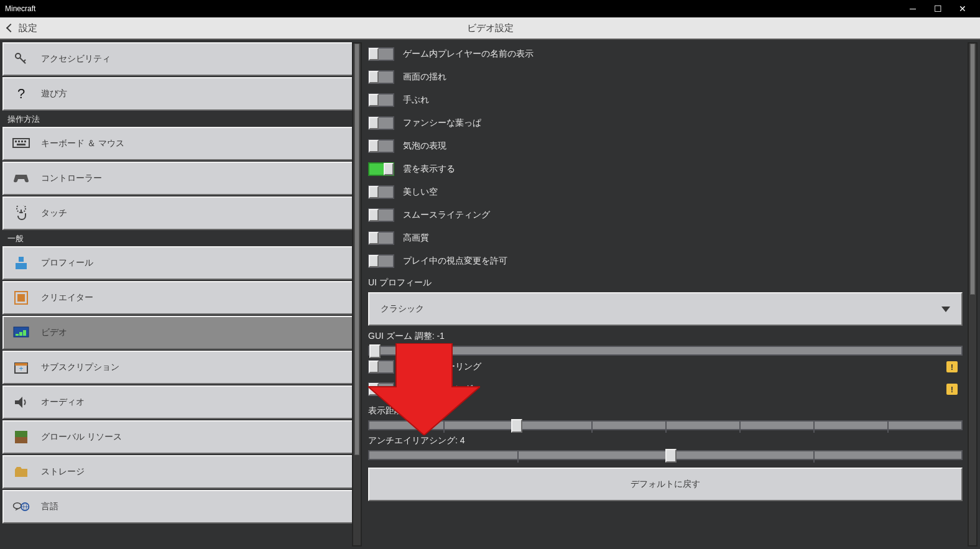 This screenshot has width=980, height=549. I want to click on sidebar-item-keyboard: キーボード ＆ マウス, so click(182, 144).